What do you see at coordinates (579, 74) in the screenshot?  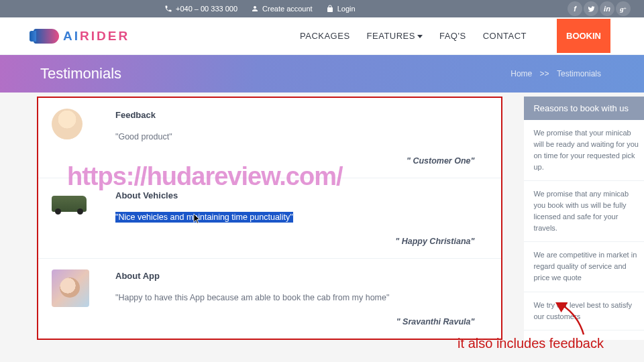 I see `breadcrumb-current: Testimonials` at bounding box center [579, 74].